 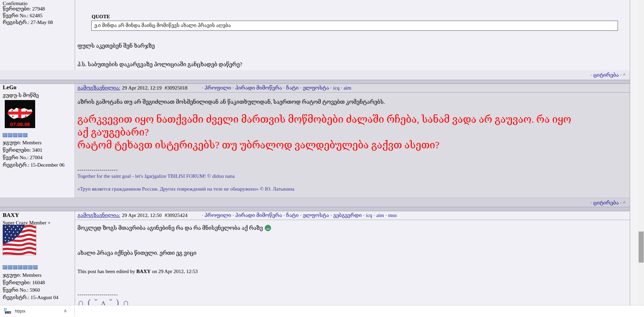 What do you see at coordinates (116, 46) in the screenshot?
I see `post-text-line: ფულს აკეთებენ შენ ხარჯზე` at bounding box center [116, 46].